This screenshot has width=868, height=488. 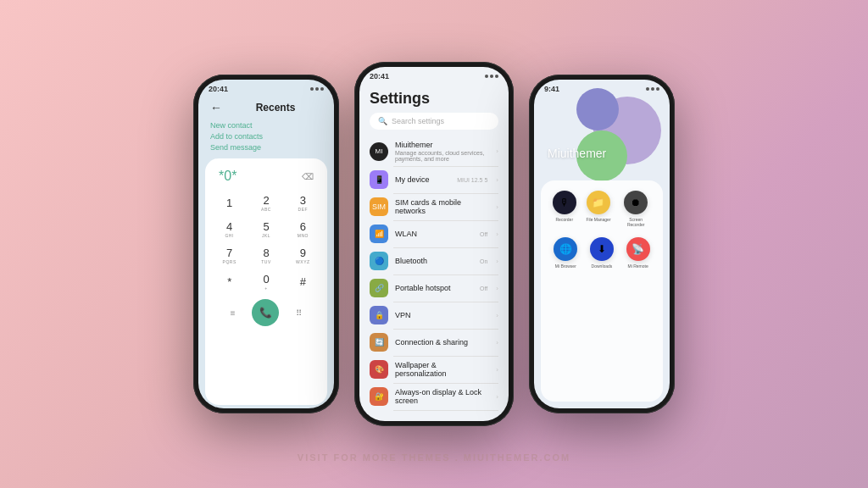 What do you see at coordinates (434, 261) in the screenshot?
I see `setting-text-bt: Bluetooth` at bounding box center [434, 261].